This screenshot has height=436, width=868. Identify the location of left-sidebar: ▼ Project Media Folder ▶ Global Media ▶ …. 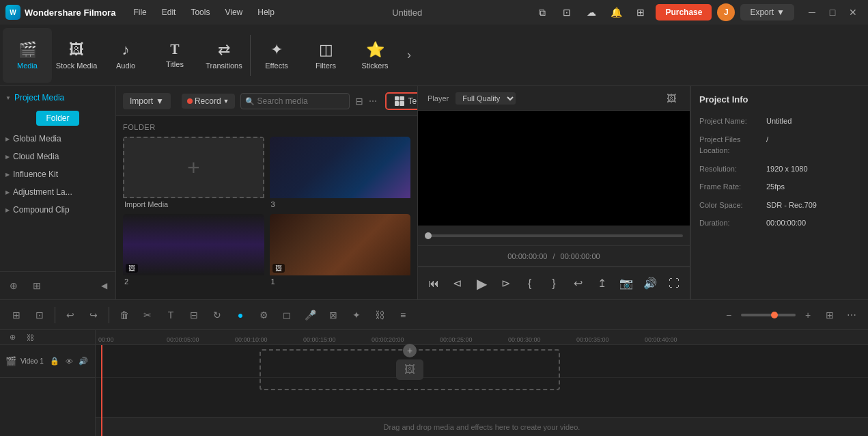
(58, 193).